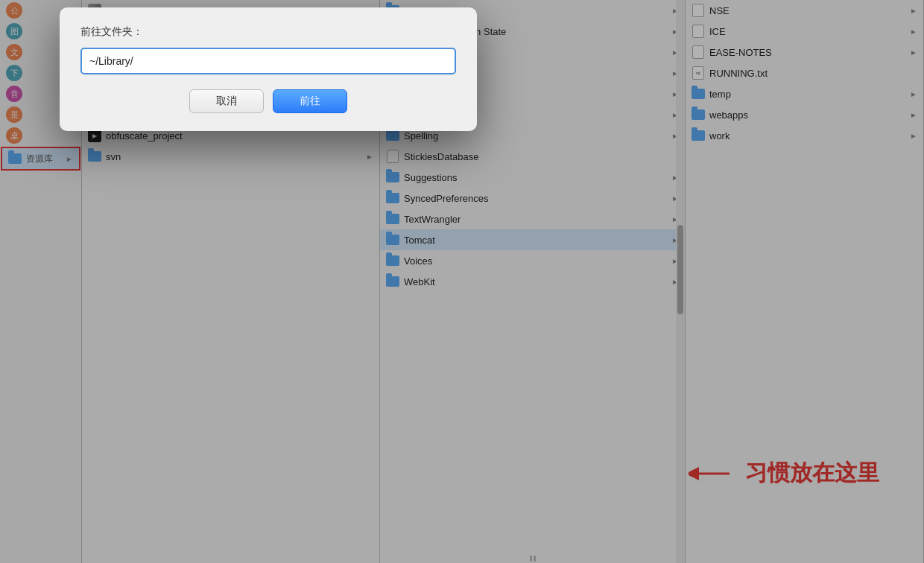 The width and height of the screenshot is (924, 563). What do you see at coordinates (268, 32) in the screenshot?
I see `modal-title: 前往文件夹：` at bounding box center [268, 32].